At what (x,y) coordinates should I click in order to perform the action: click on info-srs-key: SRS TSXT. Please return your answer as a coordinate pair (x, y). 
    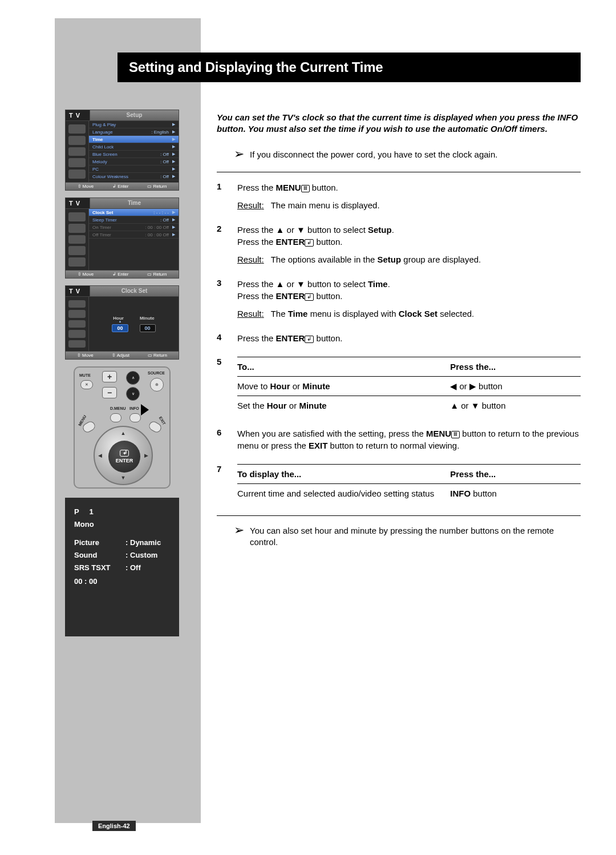
    Looking at the image, I should click on (100, 568).